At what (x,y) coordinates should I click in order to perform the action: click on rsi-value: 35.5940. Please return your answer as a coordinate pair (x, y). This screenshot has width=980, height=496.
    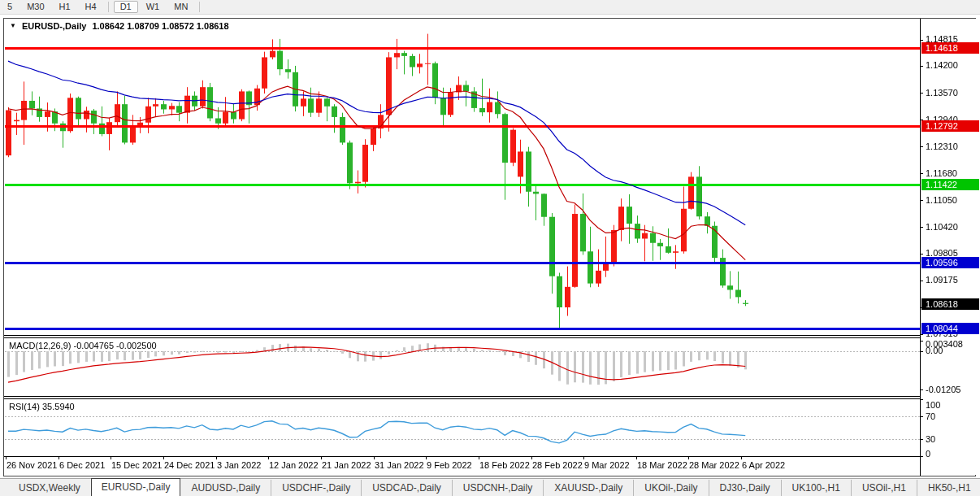
    Looking at the image, I should click on (59, 407).